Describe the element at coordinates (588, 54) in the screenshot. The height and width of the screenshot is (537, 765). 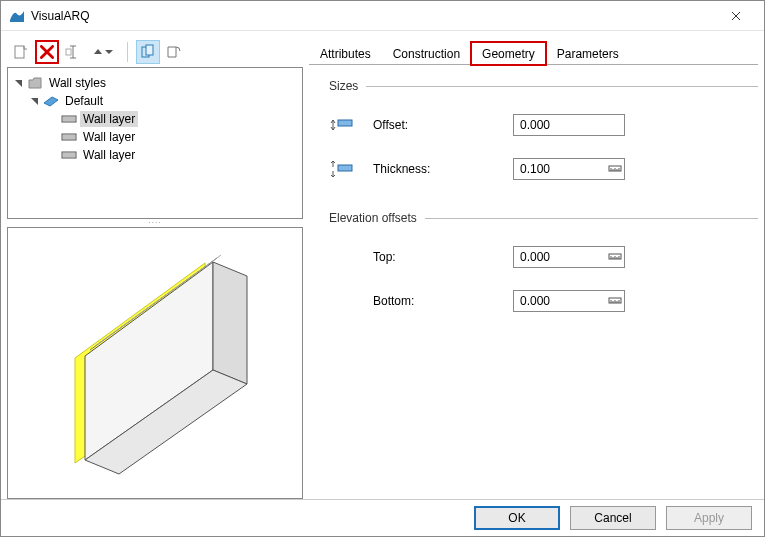
I see `tab-label: Parameters` at that location.